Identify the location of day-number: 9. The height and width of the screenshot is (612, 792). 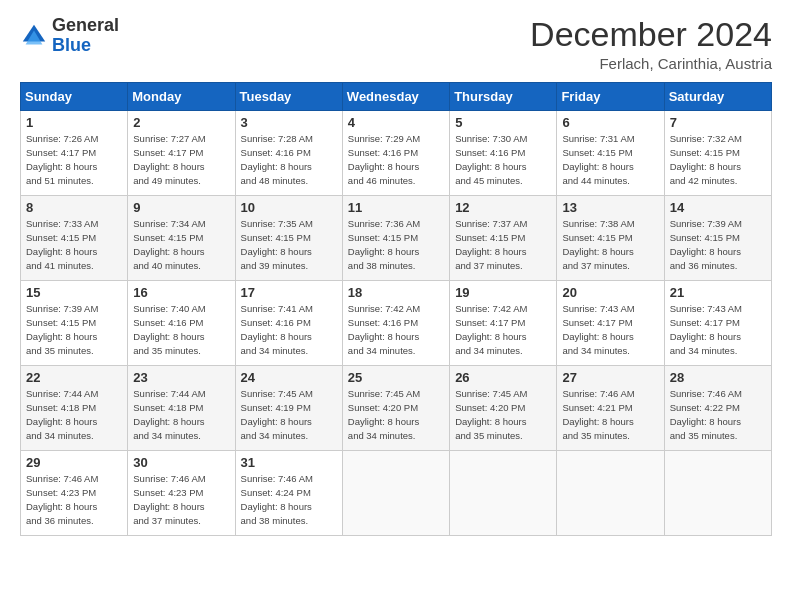
(181, 208).